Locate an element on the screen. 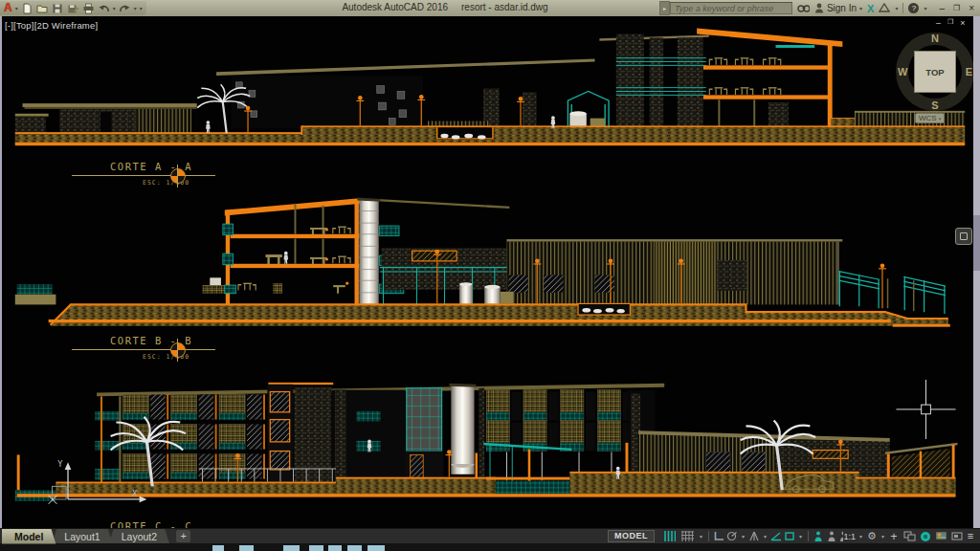 The image size is (980, 551). navigation-bar-button is located at coordinates (964, 236).